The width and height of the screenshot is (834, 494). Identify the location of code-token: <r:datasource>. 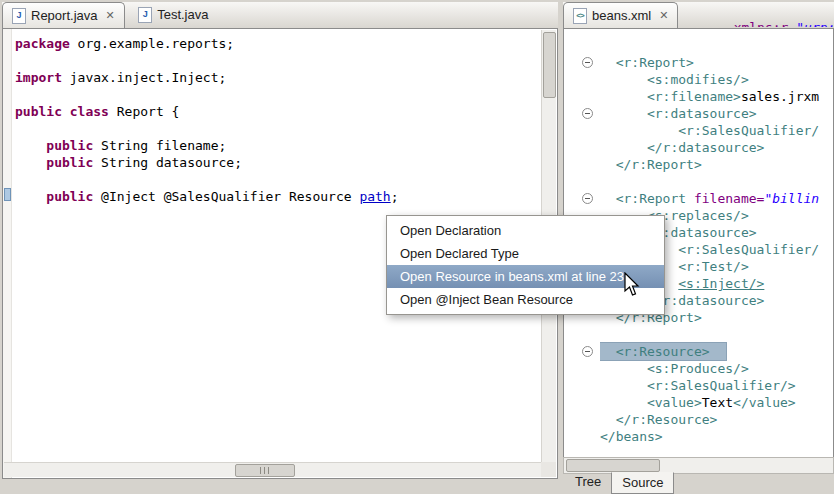
(678, 114).